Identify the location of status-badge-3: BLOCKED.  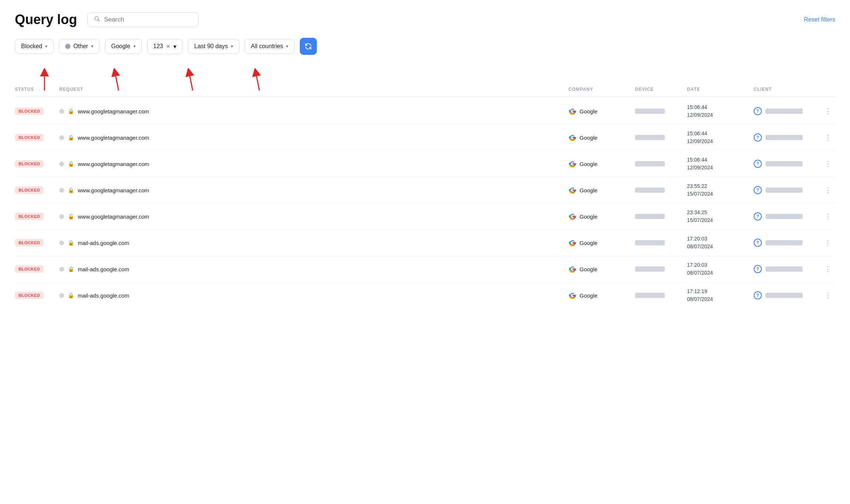
(29, 190).